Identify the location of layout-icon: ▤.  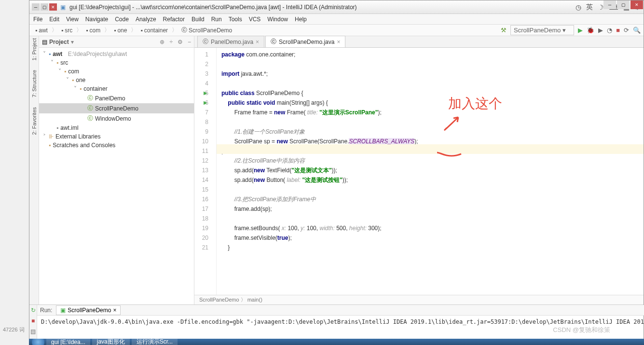
(33, 331).